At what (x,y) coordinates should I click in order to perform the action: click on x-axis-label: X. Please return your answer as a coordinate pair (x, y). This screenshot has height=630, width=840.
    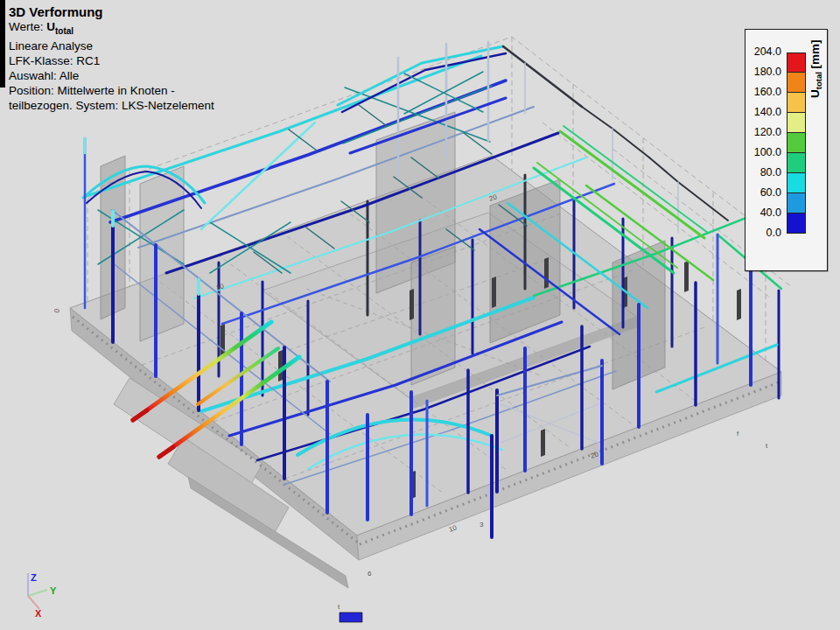
    Looking at the image, I should click on (38, 613).